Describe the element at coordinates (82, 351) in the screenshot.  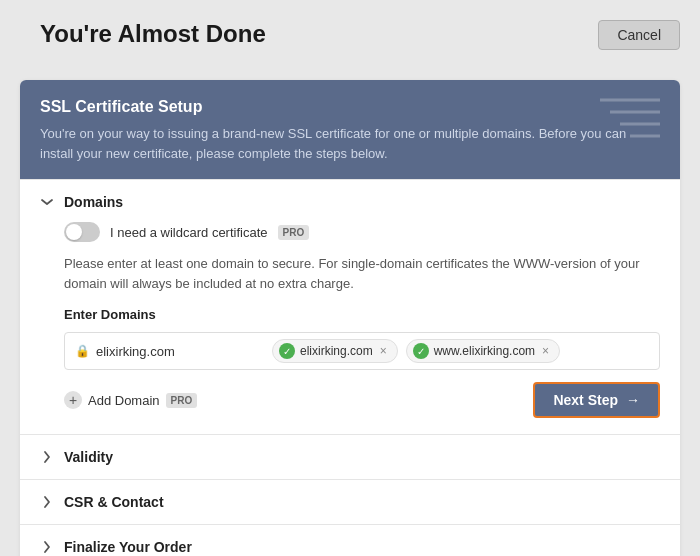
I see `lock-icon: 🔒` at that location.